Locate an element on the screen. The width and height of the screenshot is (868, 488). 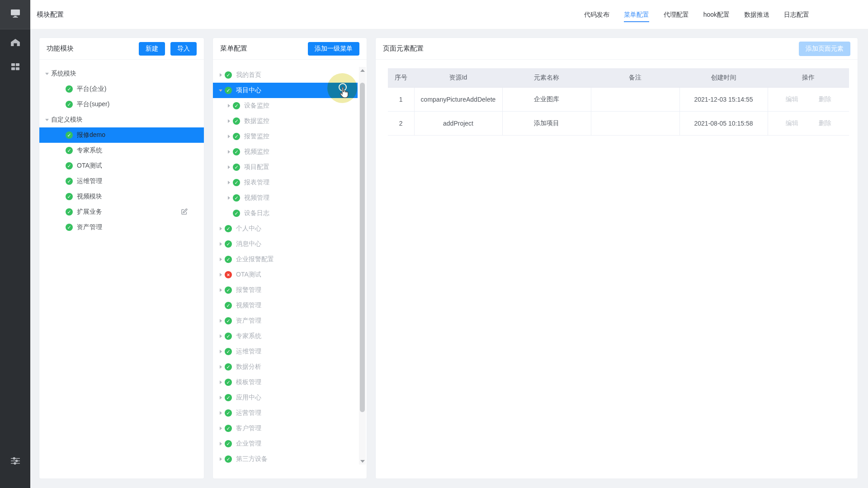
sidebar-item-modules-active is located at coordinates (15, 14).